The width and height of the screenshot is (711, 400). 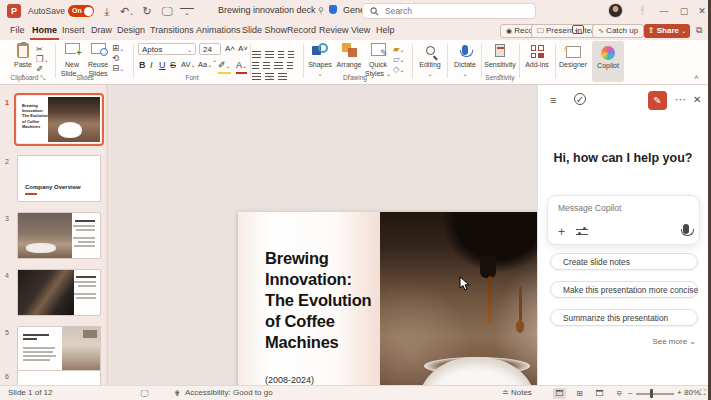 I want to click on chat-history-icon: ≡, so click(x=553, y=100).